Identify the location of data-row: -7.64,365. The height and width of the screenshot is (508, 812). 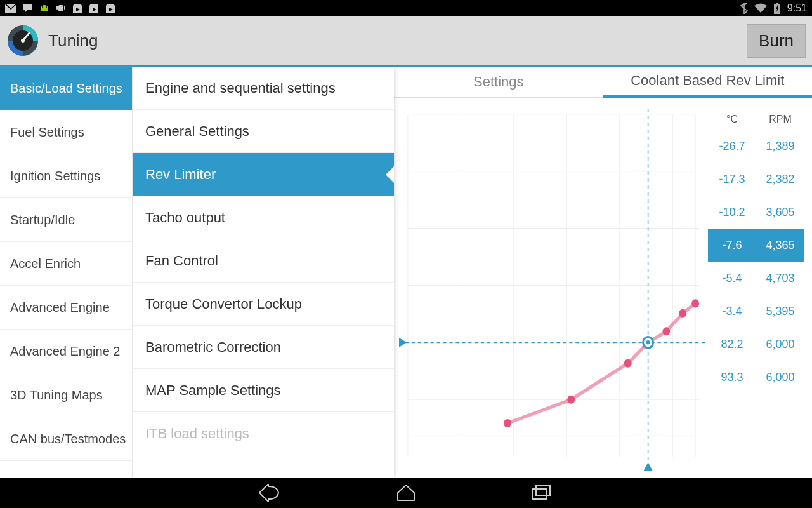
(756, 246).